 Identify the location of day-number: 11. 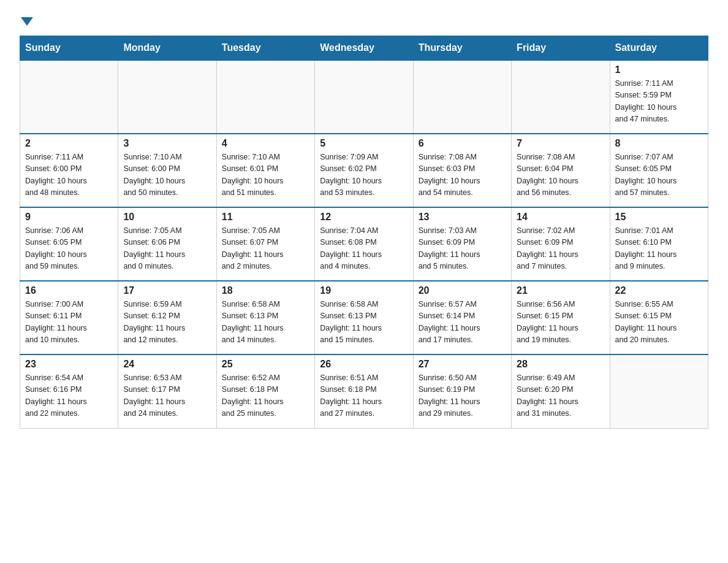
(266, 217).